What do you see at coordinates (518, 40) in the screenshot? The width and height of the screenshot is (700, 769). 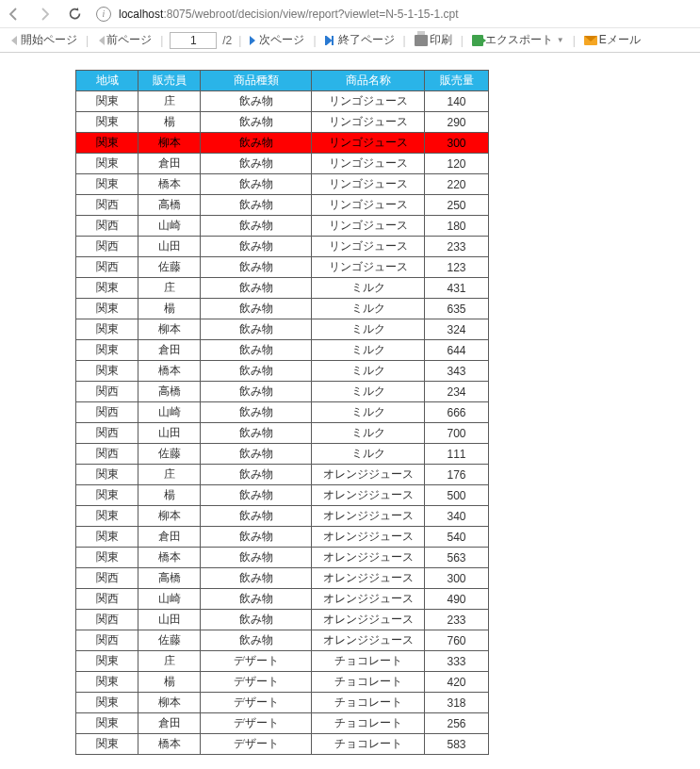 I see `export-button: エクスポート ▼` at bounding box center [518, 40].